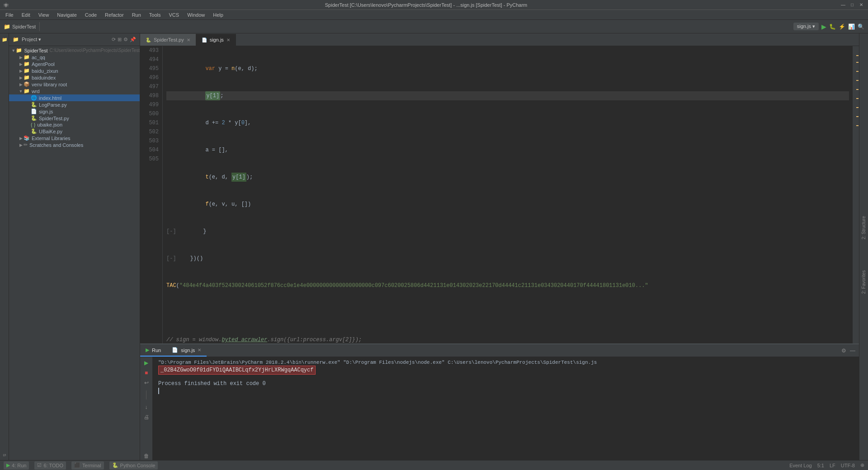 This screenshot has height=470, width=868. I want to click on project-icon: 📁, so click(5, 40).